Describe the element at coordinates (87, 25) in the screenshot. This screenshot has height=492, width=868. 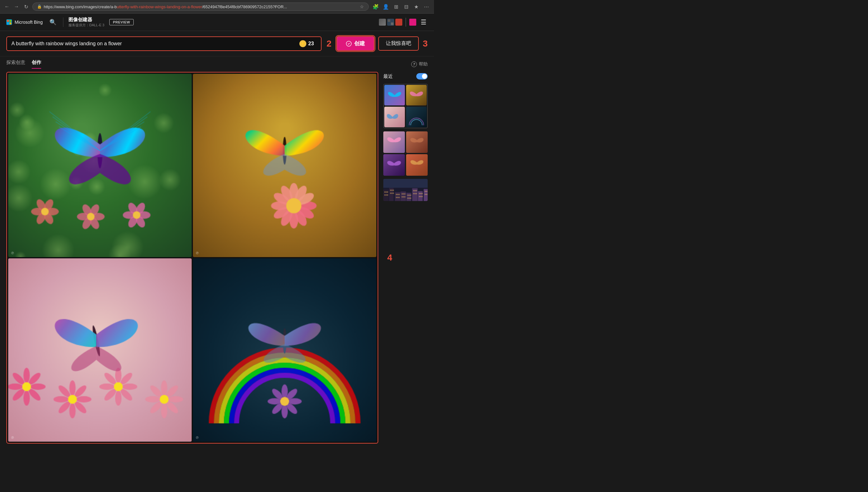
I see `app-subtitle: 服务提供方：DALL-E 3` at that location.